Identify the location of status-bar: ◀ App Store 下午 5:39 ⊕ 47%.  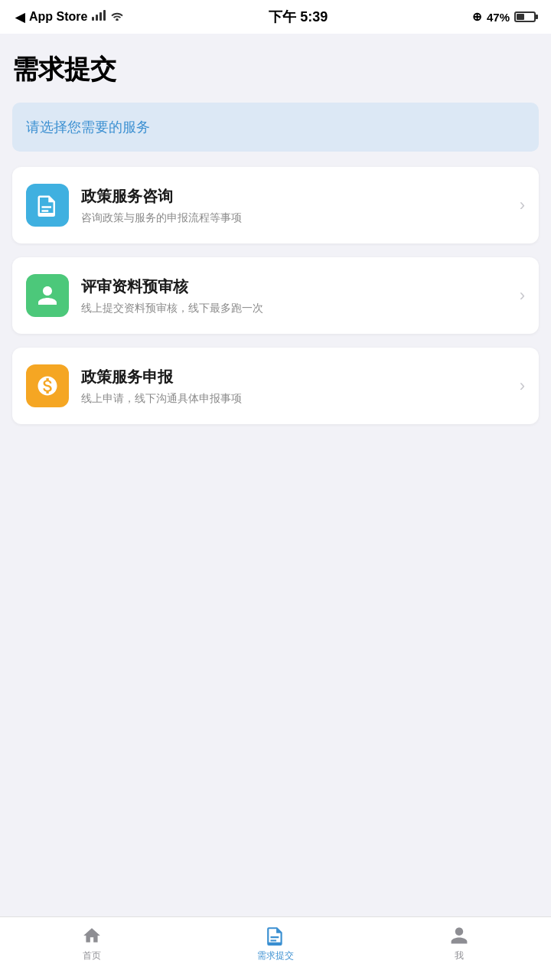
(276, 17).